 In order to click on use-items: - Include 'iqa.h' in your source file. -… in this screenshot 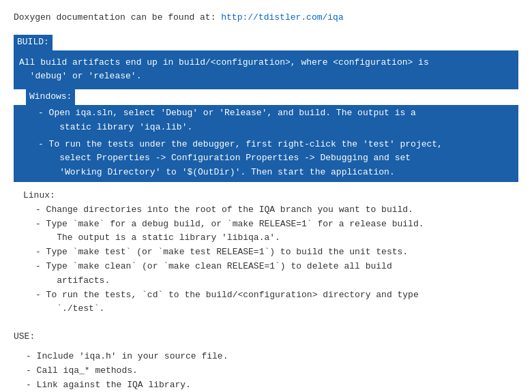, I will do `click(272, 371)`.